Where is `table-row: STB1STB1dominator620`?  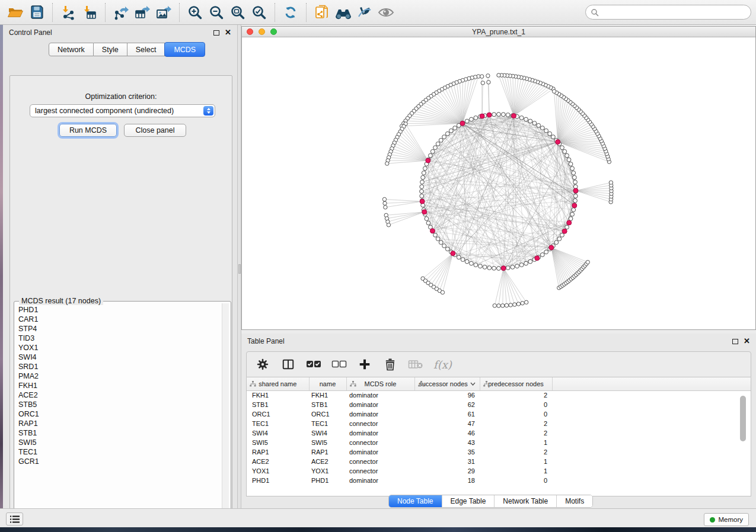 table-row: STB1STB1dominator620 is located at coordinates (499, 405).